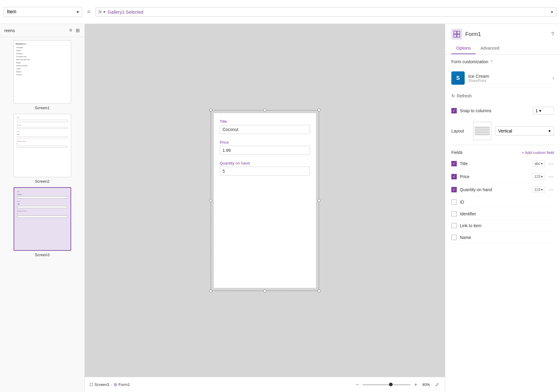 The height and width of the screenshot is (392, 560). I want to click on form-customization-help: ?, so click(491, 62).